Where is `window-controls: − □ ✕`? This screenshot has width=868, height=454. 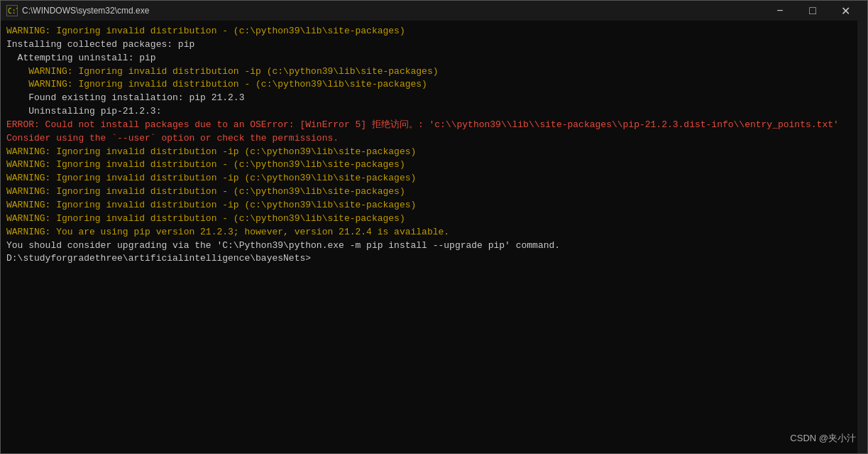
window-controls: − □ ✕ is located at coordinates (813, 11).